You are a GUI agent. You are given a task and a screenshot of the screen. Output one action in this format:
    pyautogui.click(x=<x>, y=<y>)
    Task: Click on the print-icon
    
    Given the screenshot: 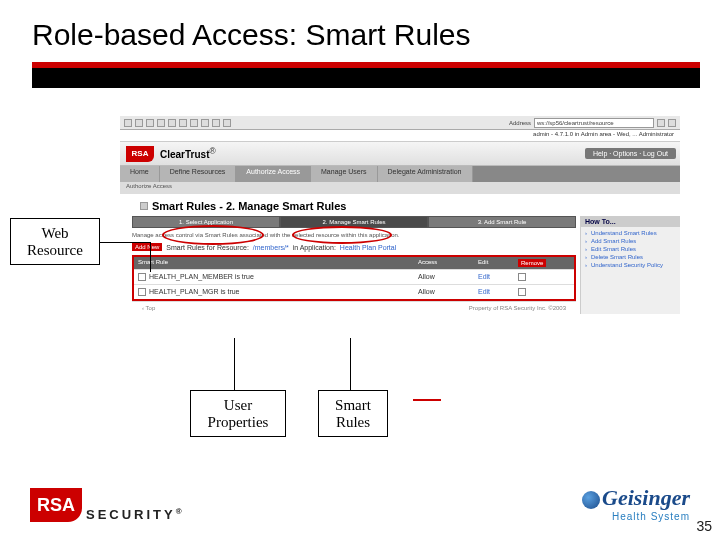 What is the action you would take?
    pyautogui.click(x=227, y=123)
    